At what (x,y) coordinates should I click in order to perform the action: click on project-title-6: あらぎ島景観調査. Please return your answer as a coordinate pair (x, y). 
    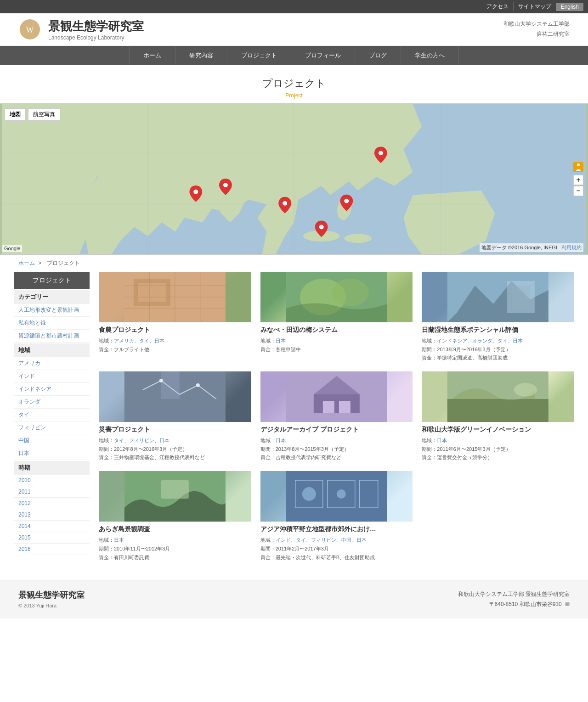
    Looking at the image, I should click on (175, 529).